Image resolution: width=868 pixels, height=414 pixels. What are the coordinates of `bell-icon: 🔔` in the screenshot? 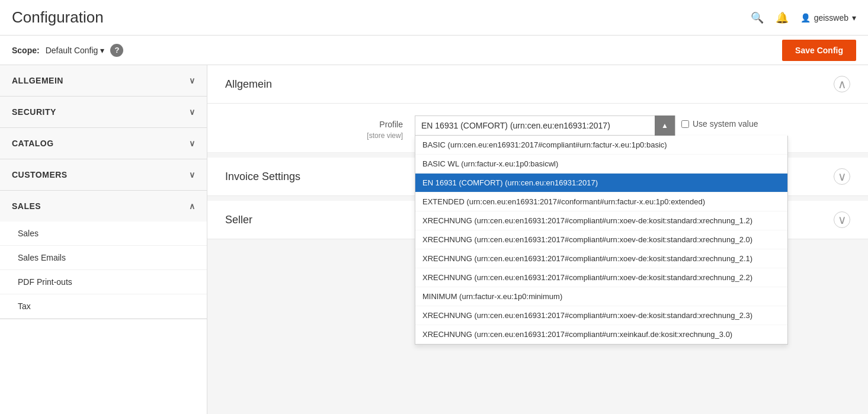 It's located at (782, 18).